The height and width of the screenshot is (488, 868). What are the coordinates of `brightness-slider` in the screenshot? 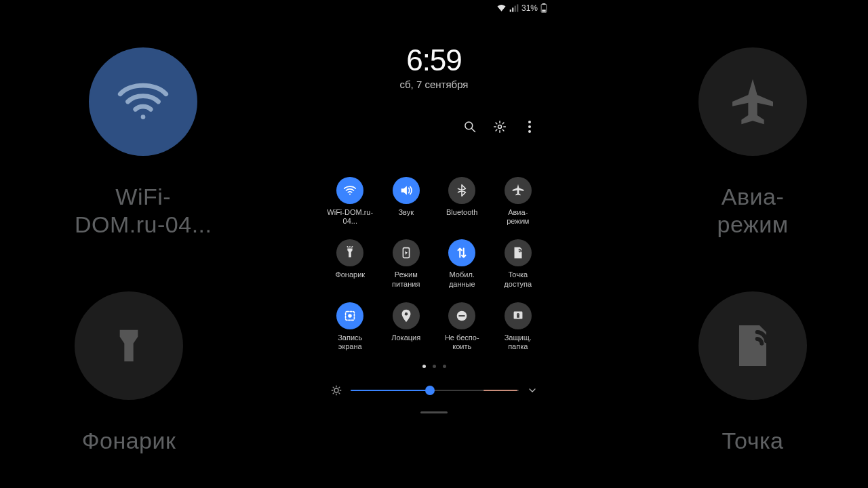 It's located at (435, 390).